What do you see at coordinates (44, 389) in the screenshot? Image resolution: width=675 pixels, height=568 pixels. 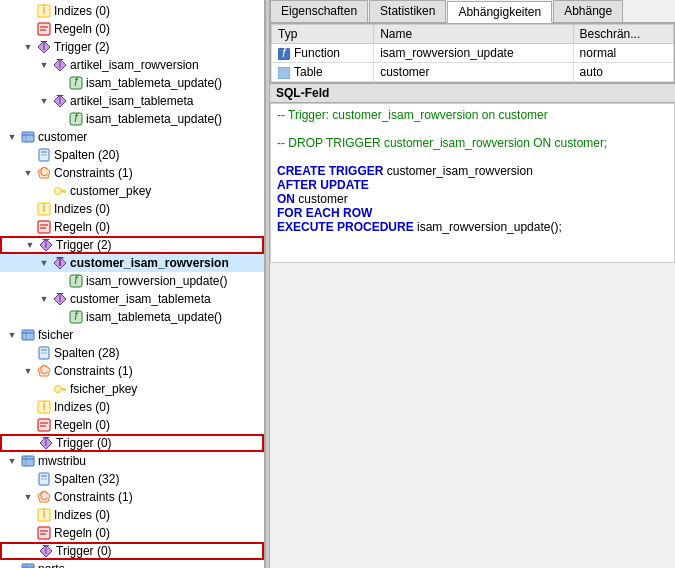 I see `expander-fsicher_pkey` at bounding box center [44, 389].